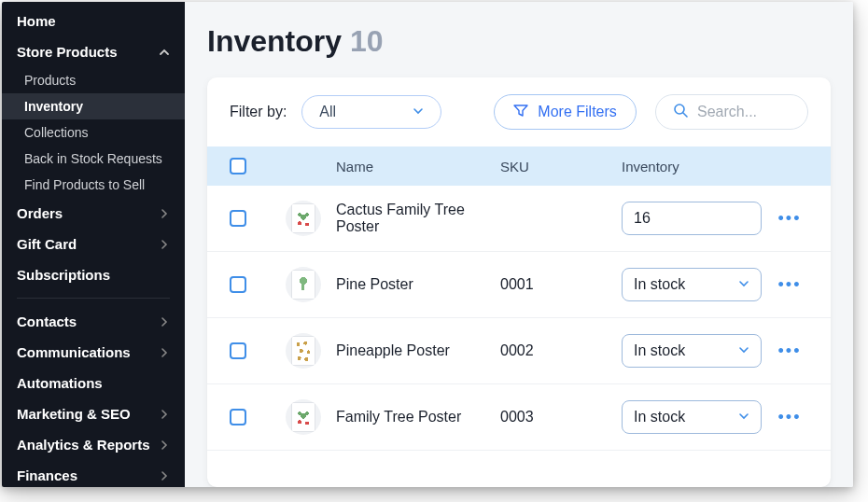 The height and width of the screenshot is (502, 868). Describe the element at coordinates (258, 112) in the screenshot. I see `filter-label: Filter by:` at that location.